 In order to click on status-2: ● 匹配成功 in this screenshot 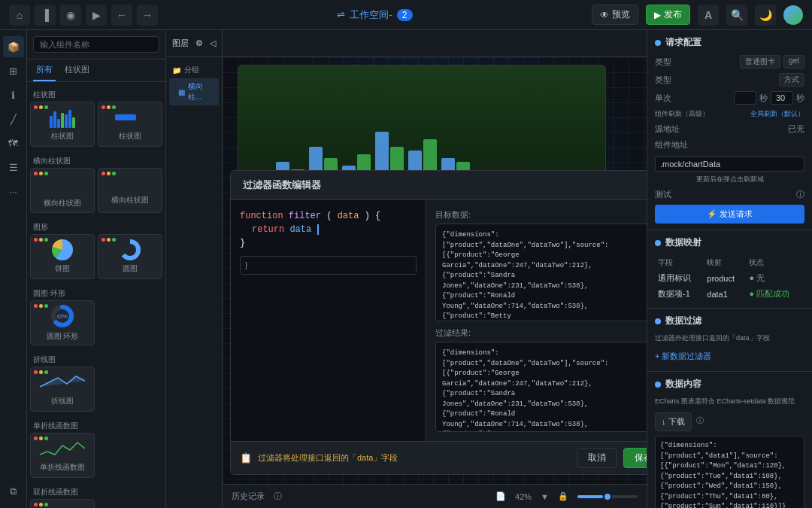, I will do `click(775, 294)`.